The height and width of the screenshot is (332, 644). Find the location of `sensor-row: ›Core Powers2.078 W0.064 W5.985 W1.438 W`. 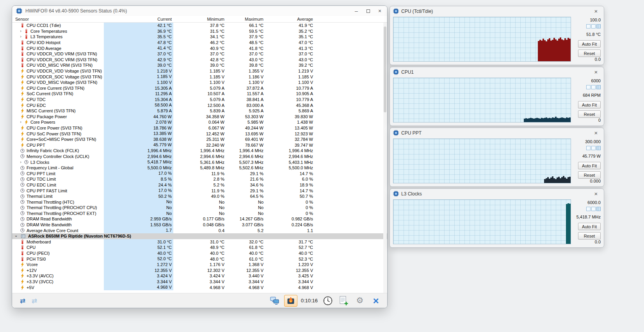

sensor-row: ›Core Powers2.078 W0.064 W5.985 W1.438 W is located at coordinates (200, 123).